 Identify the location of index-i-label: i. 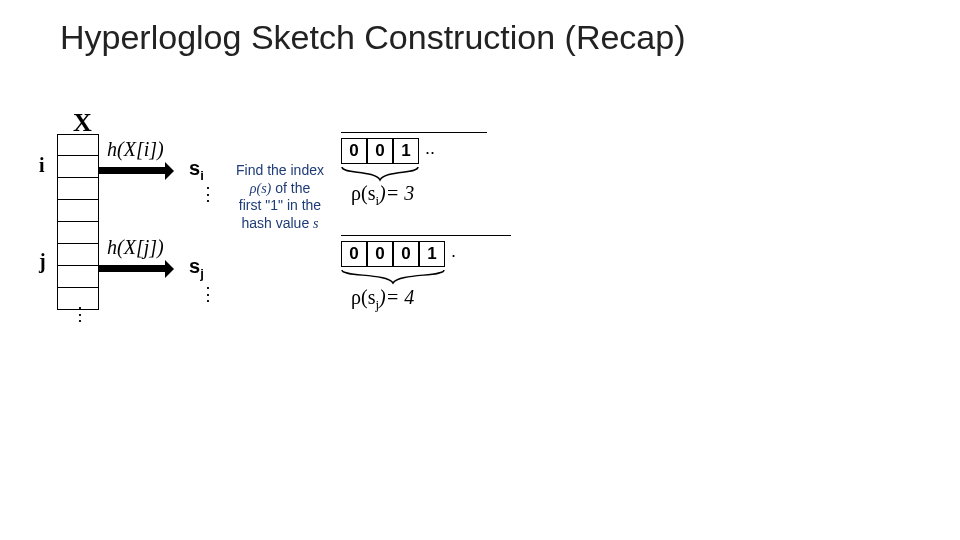
(42, 166).